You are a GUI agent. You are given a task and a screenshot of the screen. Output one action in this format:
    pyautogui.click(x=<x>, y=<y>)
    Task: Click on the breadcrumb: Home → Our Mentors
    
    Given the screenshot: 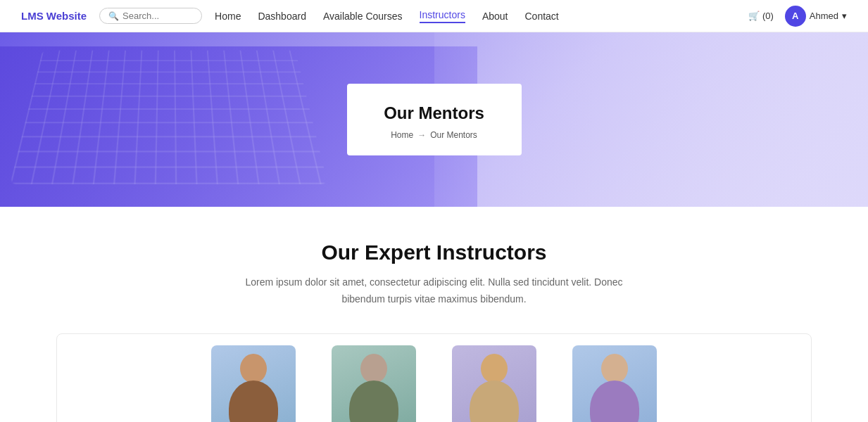 What is the action you would take?
    pyautogui.click(x=434, y=135)
    